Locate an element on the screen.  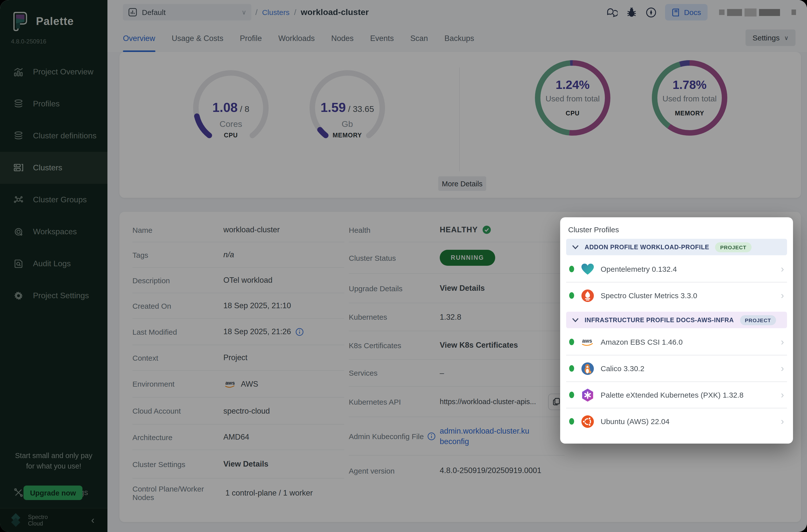
calico-icon is located at coordinates (587, 368).